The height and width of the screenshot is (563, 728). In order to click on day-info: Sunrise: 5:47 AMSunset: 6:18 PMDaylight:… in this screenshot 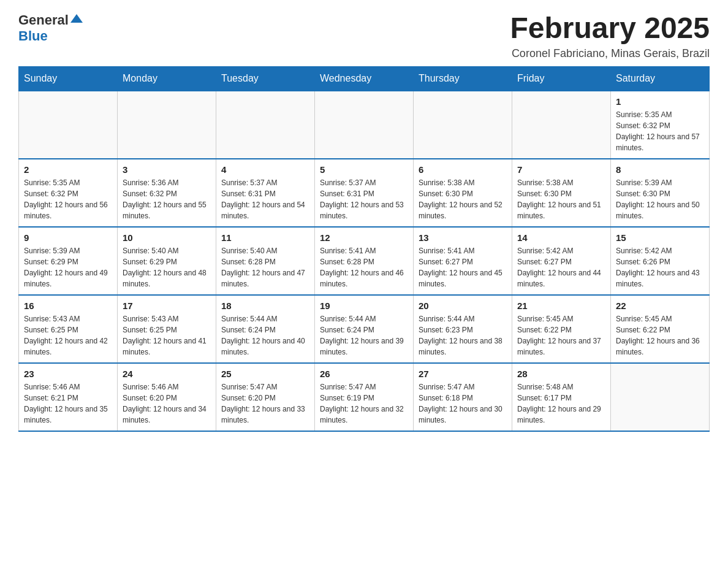, I will do `click(463, 404)`.